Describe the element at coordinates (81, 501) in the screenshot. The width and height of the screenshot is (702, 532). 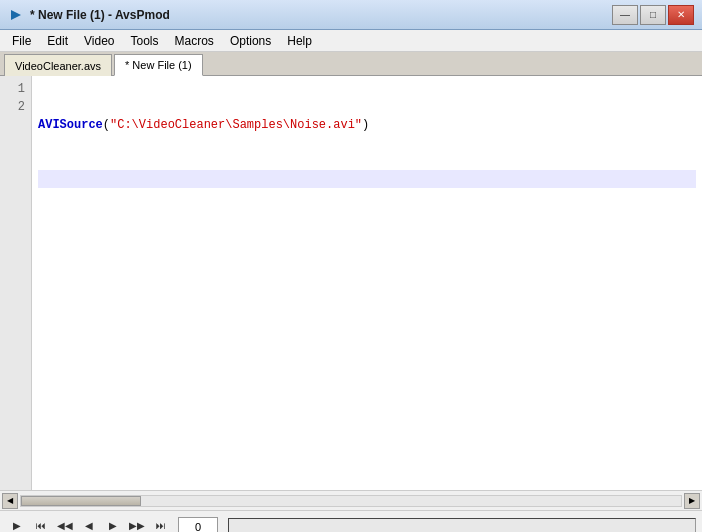
I see `scroll-thumb` at that location.